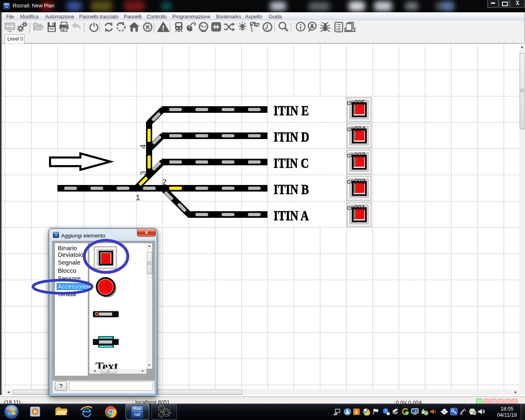  What do you see at coordinates (291, 216) in the screenshot?
I see `svg-text: ITIN A` at bounding box center [291, 216].